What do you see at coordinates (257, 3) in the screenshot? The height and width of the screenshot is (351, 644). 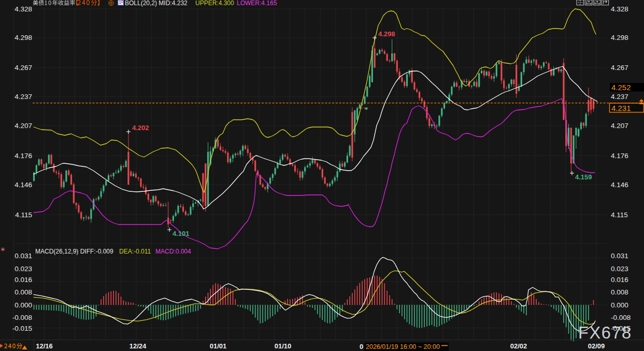 I see `svg-text: LOWER:4.165` at bounding box center [257, 3].